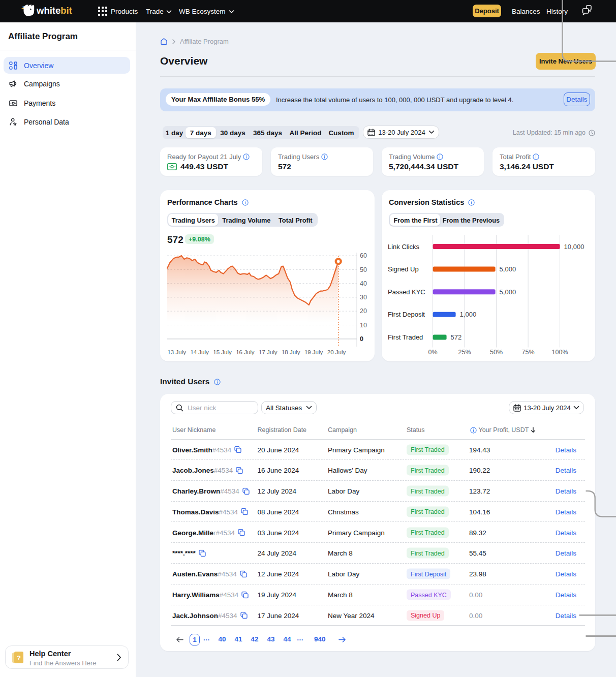 The height and width of the screenshot is (677, 616). I want to click on svg-text: 0%, so click(433, 352).